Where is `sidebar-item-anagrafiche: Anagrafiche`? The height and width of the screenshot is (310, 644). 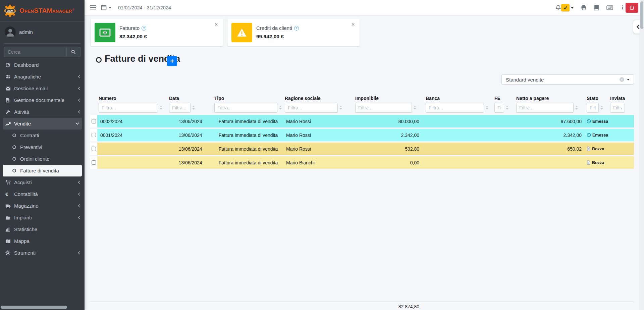
sidebar-item-anagrafiche: Anagrafiche is located at coordinates (42, 76).